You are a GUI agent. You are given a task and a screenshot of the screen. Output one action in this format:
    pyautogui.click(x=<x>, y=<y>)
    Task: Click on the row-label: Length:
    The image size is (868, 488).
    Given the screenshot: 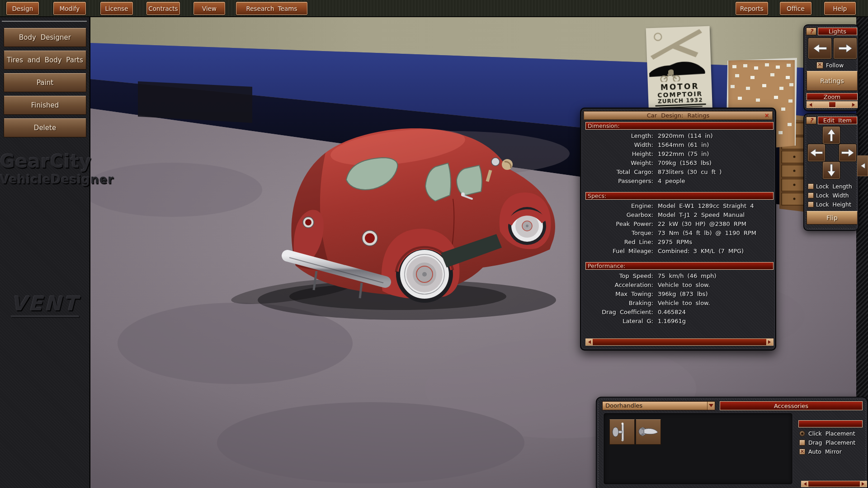 What is the action you would take?
    pyautogui.click(x=619, y=136)
    